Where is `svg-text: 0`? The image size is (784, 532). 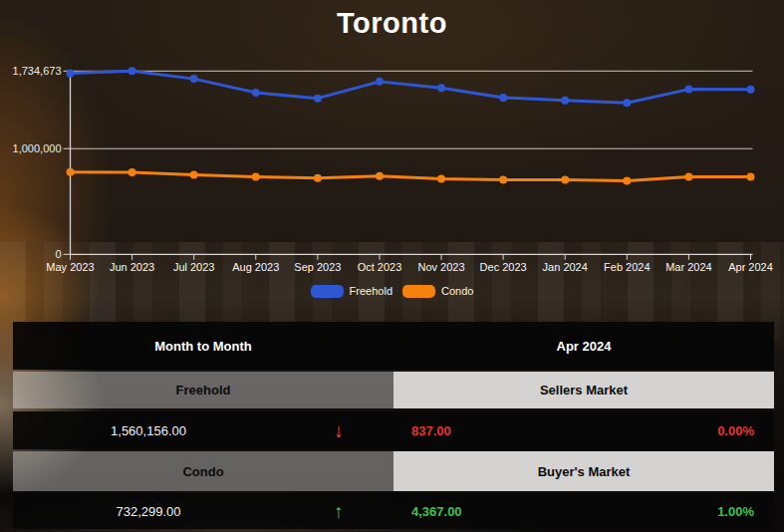 svg-text: 0 is located at coordinates (58, 254).